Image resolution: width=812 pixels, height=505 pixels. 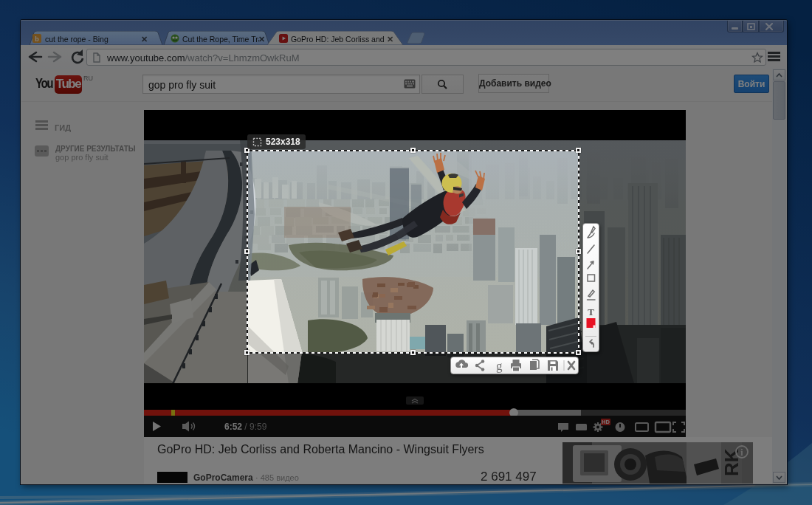 What do you see at coordinates (591, 312) in the screenshot?
I see `svg-text: T` at bounding box center [591, 312].